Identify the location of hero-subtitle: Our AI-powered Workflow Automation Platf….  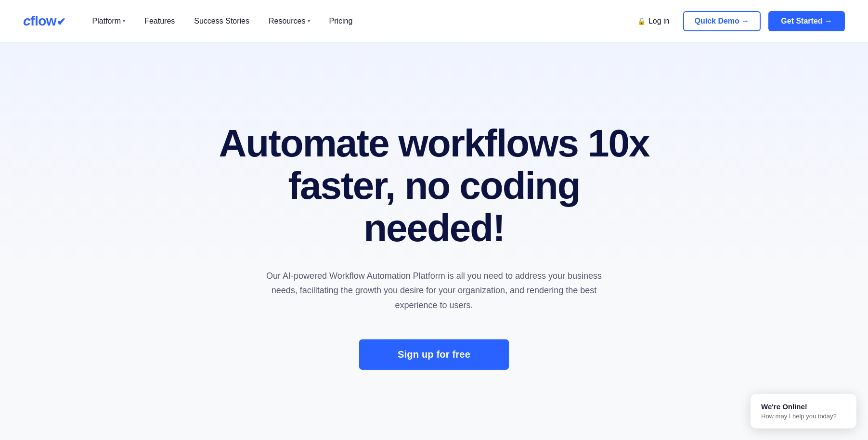
(434, 291).